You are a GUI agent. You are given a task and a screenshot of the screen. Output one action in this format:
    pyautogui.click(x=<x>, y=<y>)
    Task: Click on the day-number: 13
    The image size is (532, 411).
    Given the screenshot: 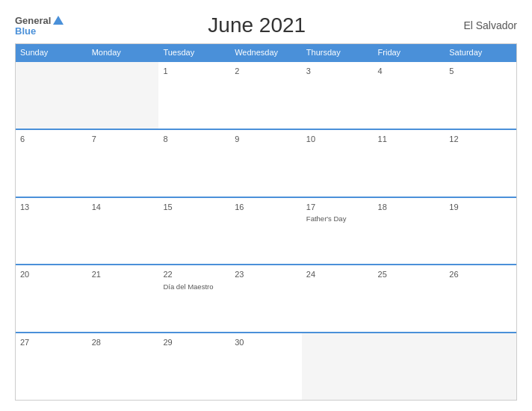 What is the action you would take?
    pyautogui.click(x=52, y=208)
    